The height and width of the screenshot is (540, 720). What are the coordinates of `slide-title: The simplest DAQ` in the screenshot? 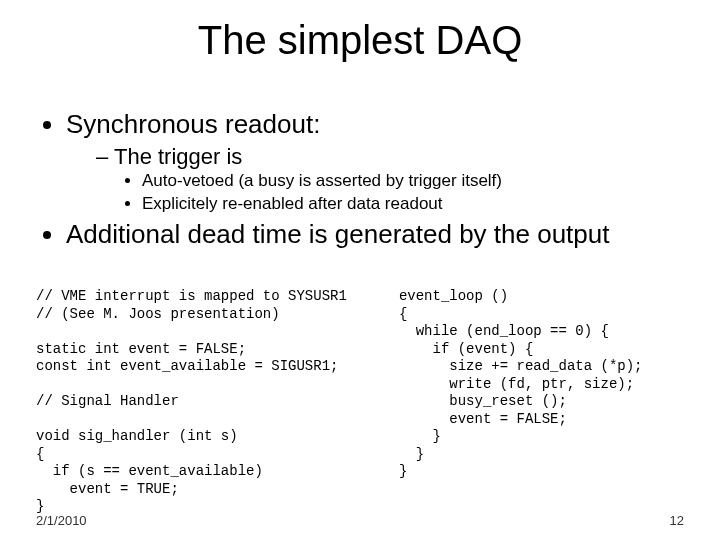 It's located at (360, 40).